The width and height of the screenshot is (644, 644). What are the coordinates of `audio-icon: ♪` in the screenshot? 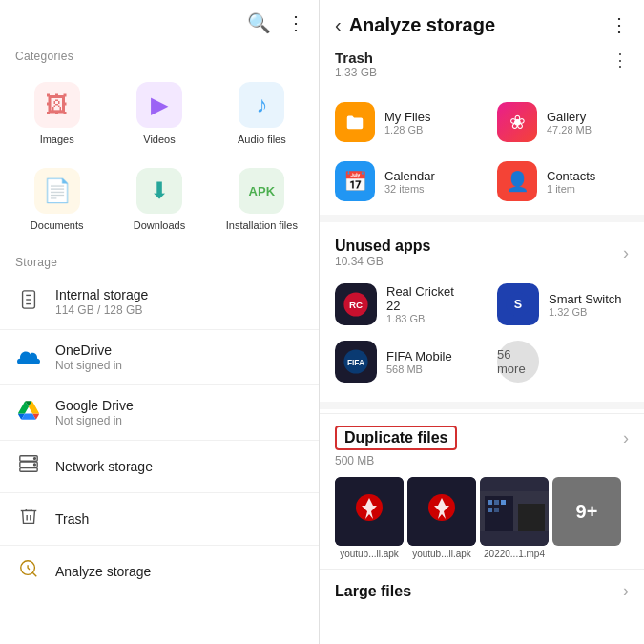 It's located at (261, 105).